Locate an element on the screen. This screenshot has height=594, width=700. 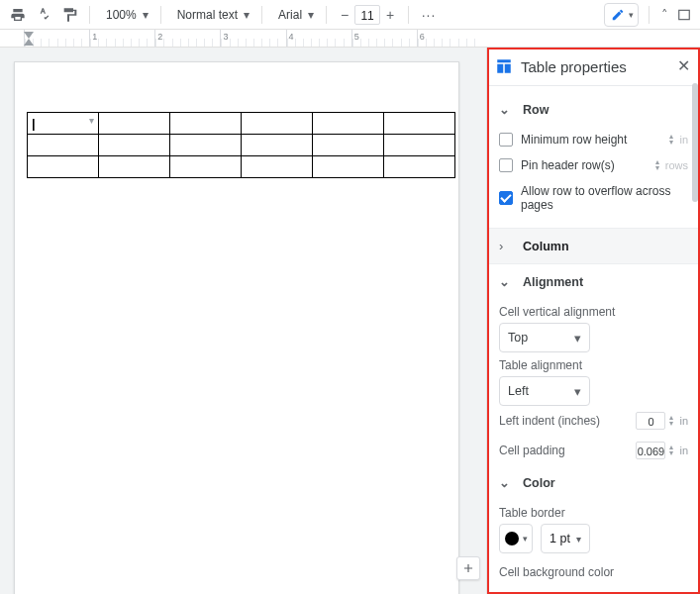
panel-header: Table properties ✕ is located at coordinates (594, 67).